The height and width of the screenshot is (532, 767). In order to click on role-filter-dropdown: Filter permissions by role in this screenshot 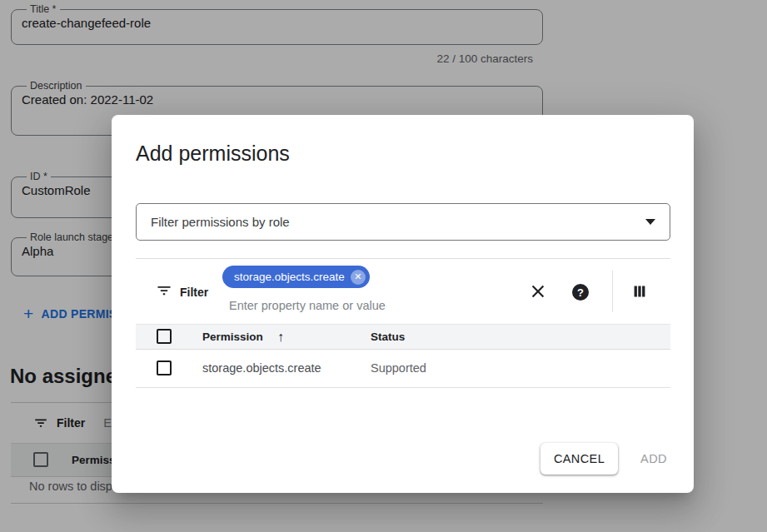, I will do `click(403, 221)`.